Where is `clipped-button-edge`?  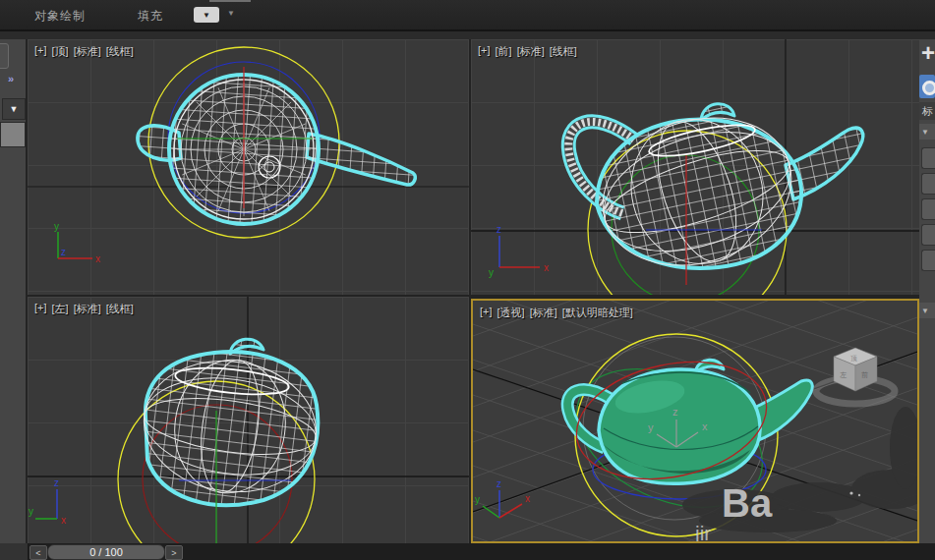 clipped-button-edge is located at coordinates (4, 56).